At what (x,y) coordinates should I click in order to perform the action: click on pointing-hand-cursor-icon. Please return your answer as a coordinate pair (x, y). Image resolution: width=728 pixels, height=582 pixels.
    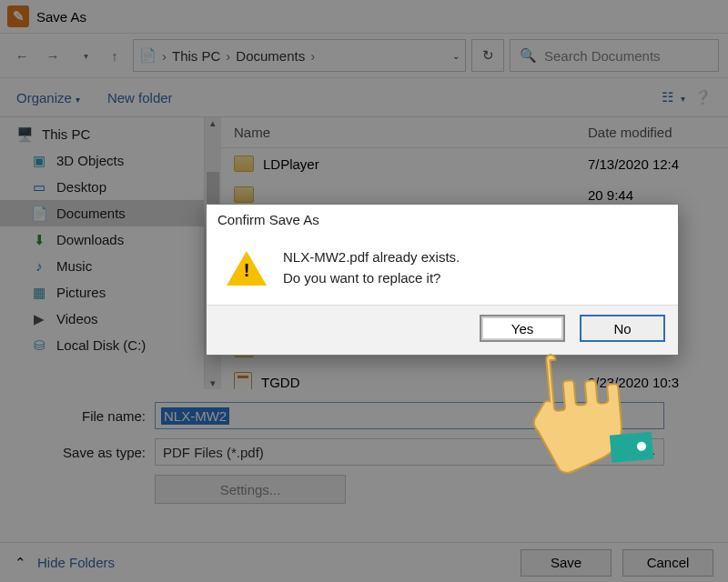
    Looking at the image, I should click on (596, 406).